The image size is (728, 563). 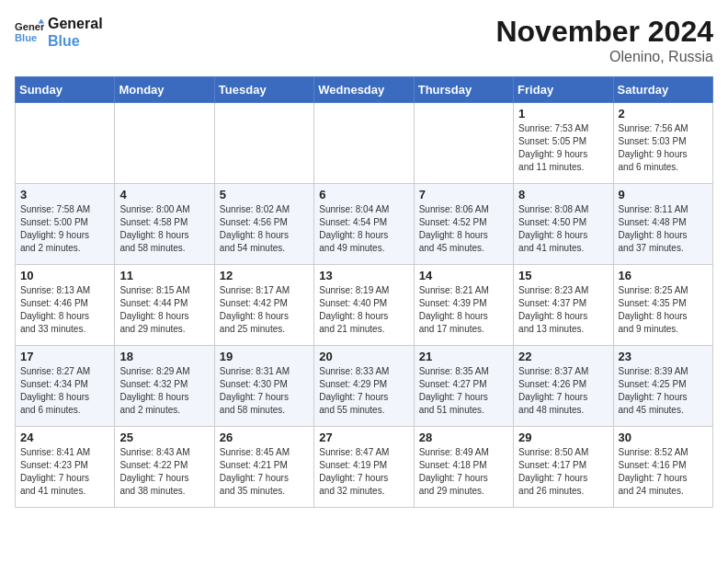 What do you see at coordinates (463, 386) in the screenshot?
I see `table-row: 21Sunrise: 8:35 AM Sunset: 4:27 PM Dayli…` at bounding box center [463, 386].